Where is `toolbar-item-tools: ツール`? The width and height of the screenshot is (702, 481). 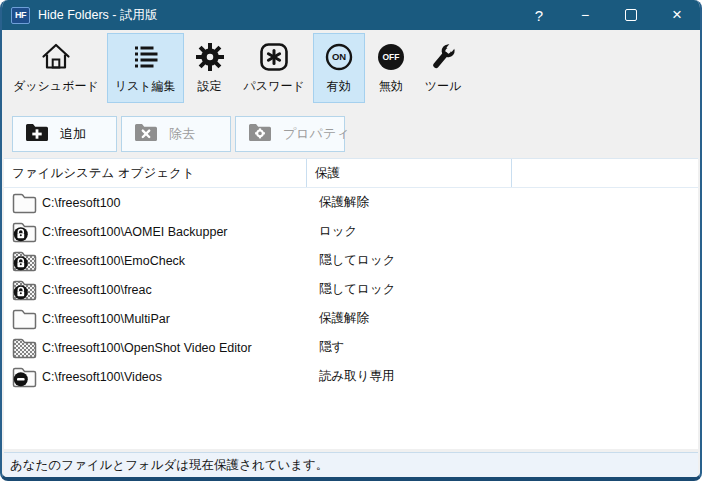 toolbar-item-tools: ツール is located at coordinates (444, 68).